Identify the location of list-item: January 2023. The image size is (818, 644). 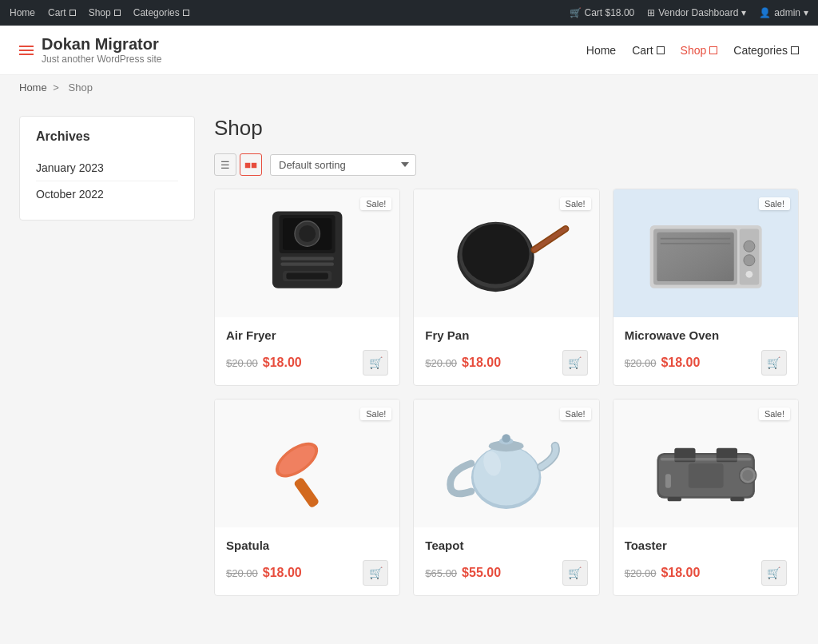
(107, 168).